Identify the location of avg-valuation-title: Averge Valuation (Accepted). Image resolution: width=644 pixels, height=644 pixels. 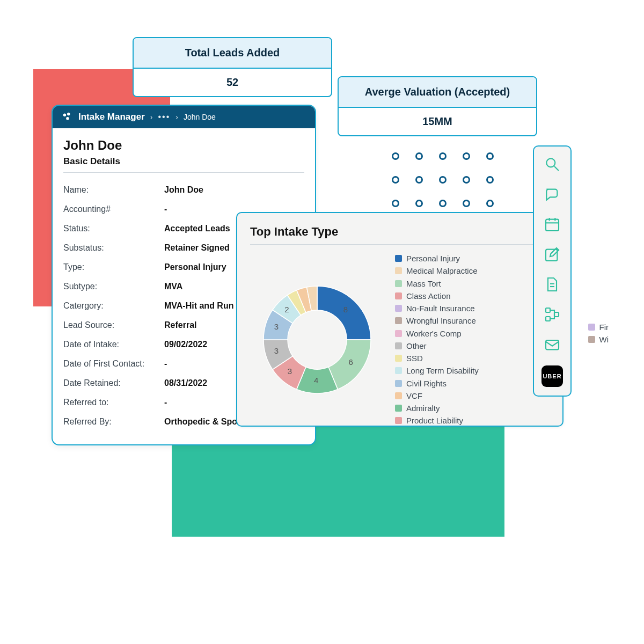
(437, 92).